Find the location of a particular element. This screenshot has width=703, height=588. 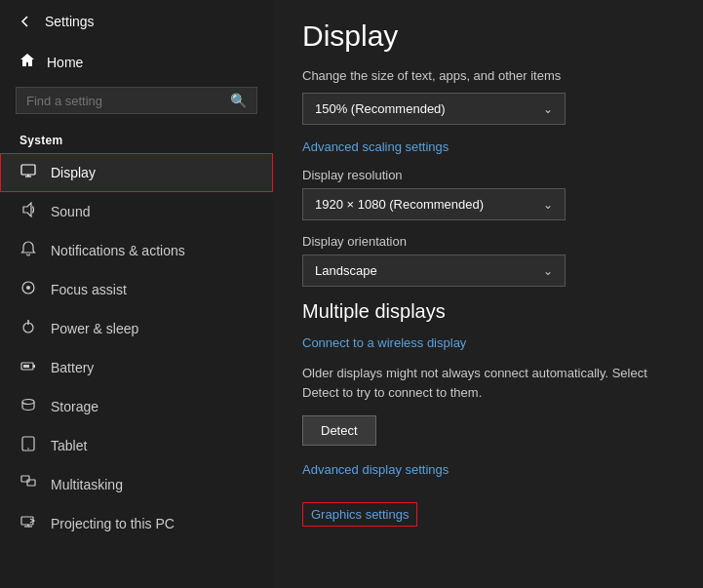

projecting-icon is located at coordinates (28, 524).